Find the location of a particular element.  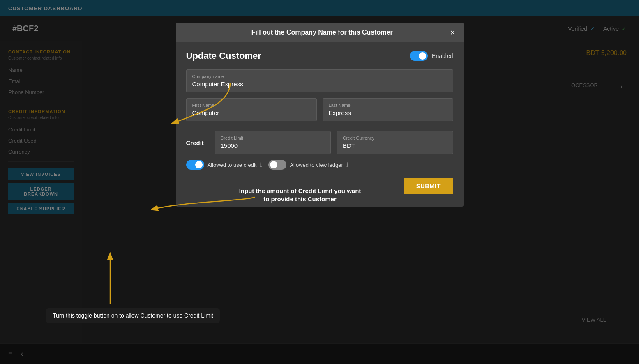

allow-credit-option: Allowed to use credit ℹ is located at coordinates (224, 165).